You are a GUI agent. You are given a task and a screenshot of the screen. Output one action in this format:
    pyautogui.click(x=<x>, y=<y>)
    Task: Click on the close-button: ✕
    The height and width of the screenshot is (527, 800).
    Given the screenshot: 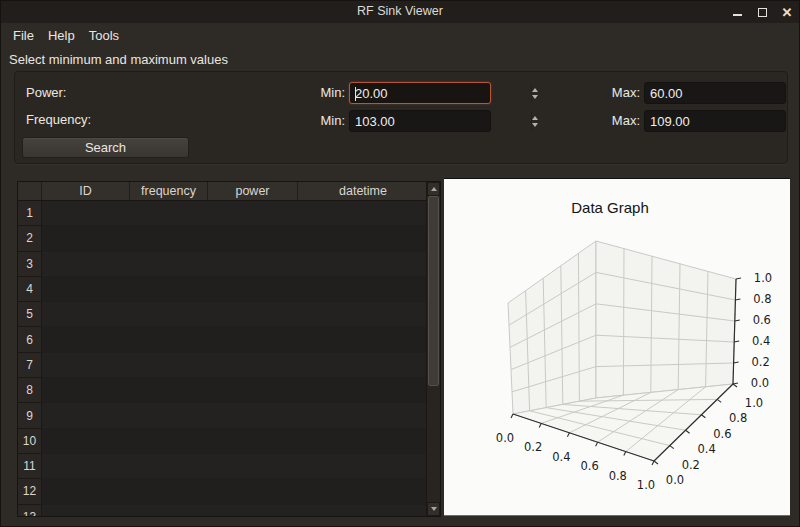 What is the action you would take?
    pyautogui.click(x=787, y=12)
    